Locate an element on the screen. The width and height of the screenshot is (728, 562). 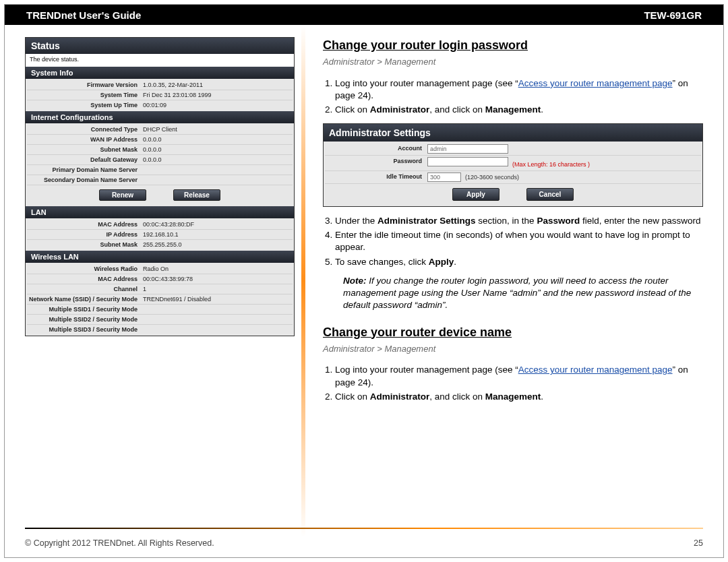
password-input is located at coordinates (468, 162).